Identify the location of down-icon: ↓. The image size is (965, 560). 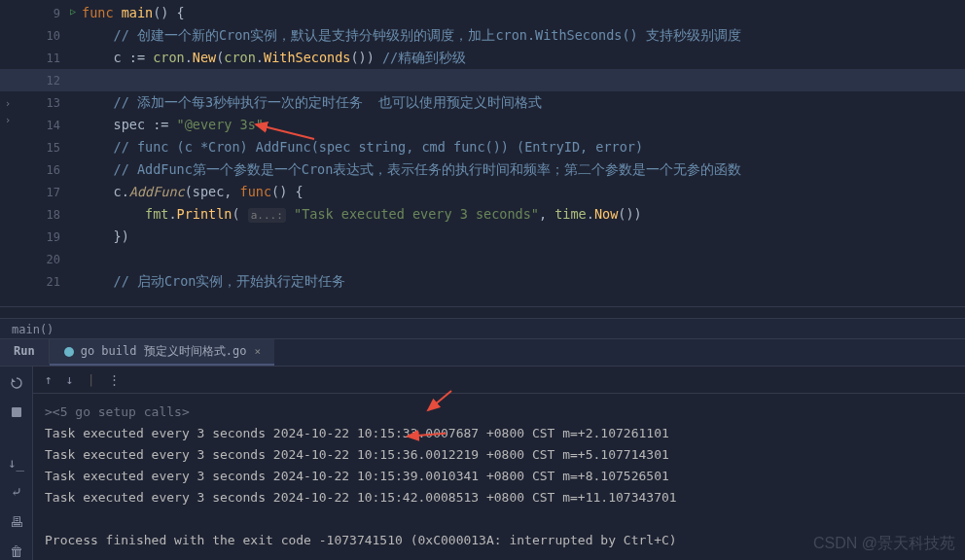
(70, 379).